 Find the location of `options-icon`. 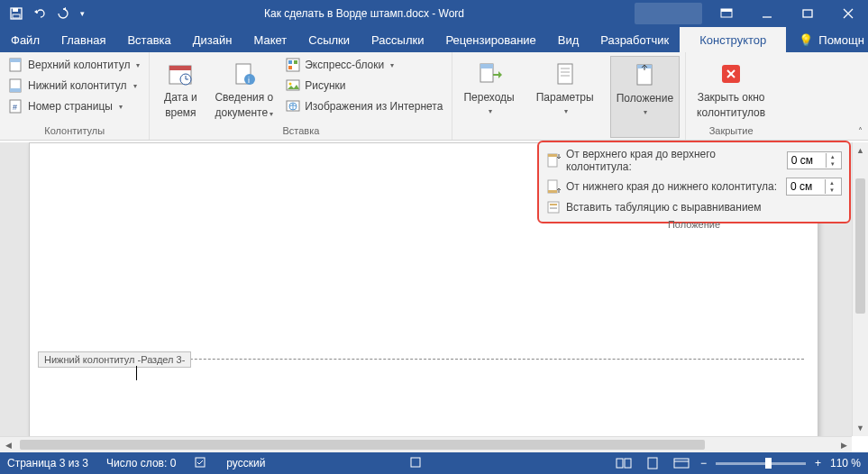

options-icon is located at coordinates (565, 74).